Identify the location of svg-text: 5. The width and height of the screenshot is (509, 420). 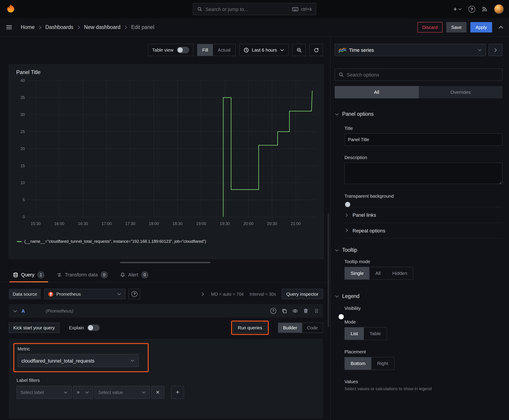
(24, 200).